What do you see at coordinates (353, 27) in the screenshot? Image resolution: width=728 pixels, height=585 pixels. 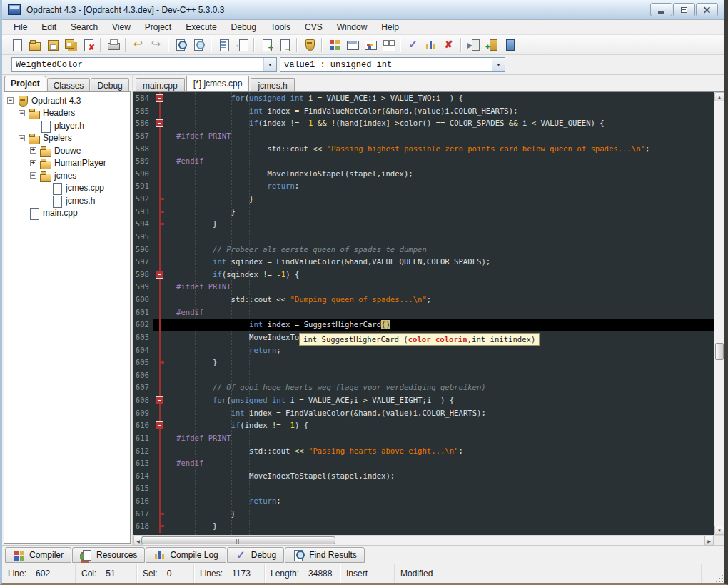 I see `menu-item-window: Window` at bounding box center [353, 27].